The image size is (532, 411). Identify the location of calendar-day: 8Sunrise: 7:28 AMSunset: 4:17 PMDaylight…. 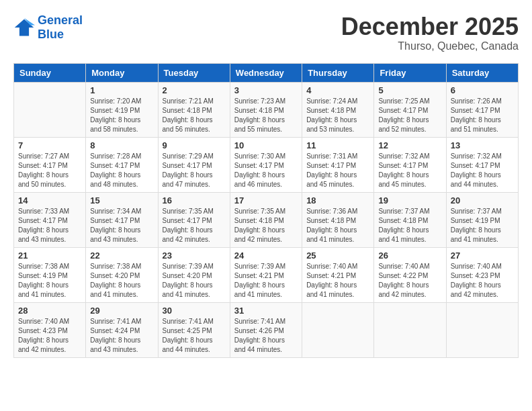
(122, 165).